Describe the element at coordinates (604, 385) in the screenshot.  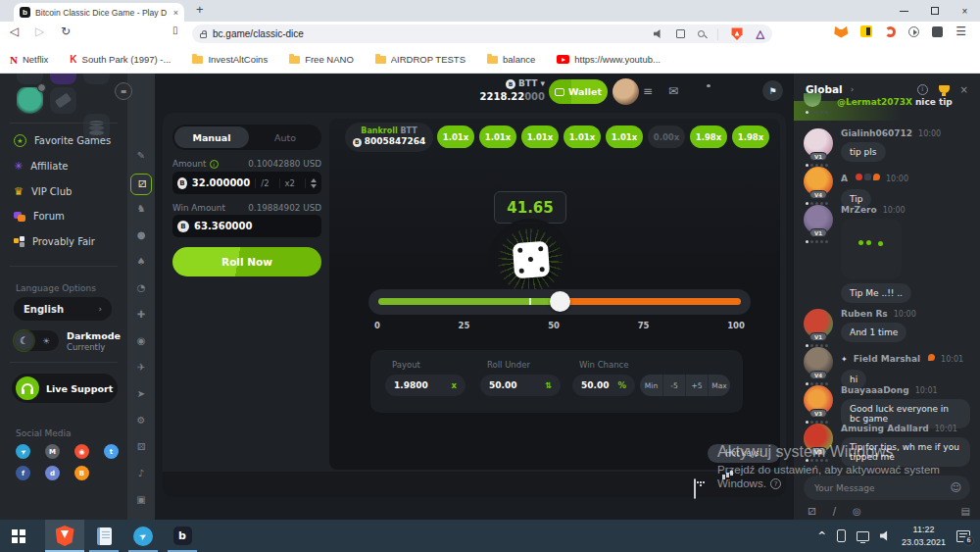
I see `win-chance-input: 50.00 %` at that location.